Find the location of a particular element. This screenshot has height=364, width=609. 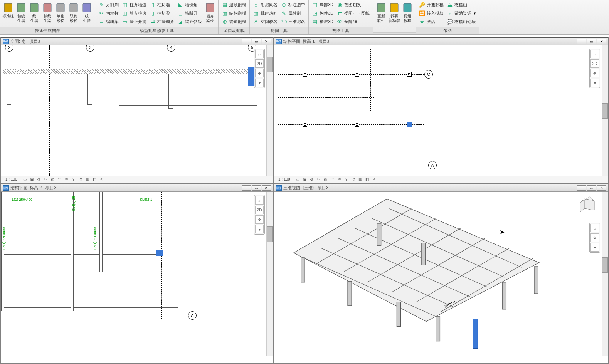

qieqiangzhu-button: ✂切墙柱 is located at coordinates (109, 13).